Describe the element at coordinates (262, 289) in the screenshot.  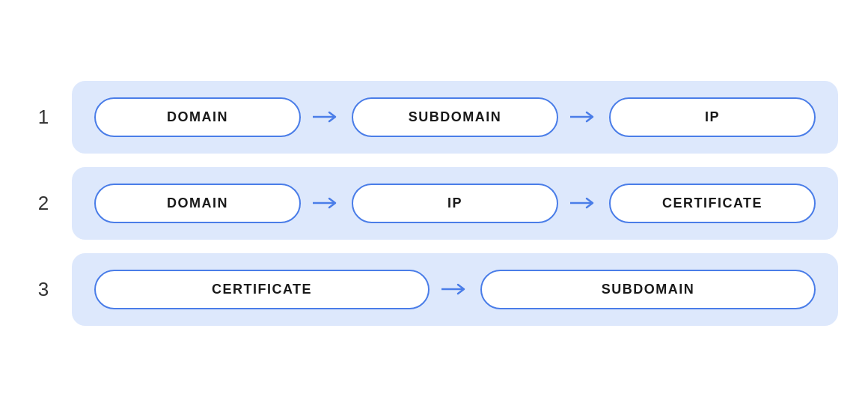
I see `node-3-1: CERTIFICATE` at that location.